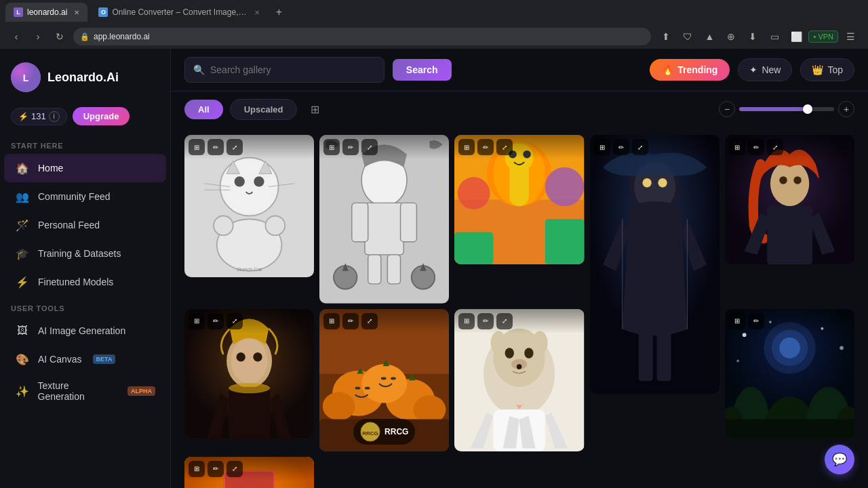 The height and width of the screenshot is (488, 868). I want to click on triangle-button: ▲, so click(709, 37).